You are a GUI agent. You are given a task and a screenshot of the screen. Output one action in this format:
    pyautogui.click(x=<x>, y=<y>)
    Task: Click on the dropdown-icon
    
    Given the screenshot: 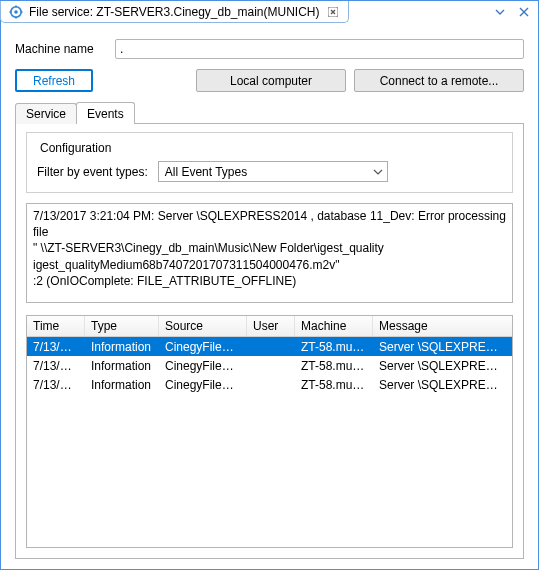 What is the action you would take?
    pyautogui.click(x=500, y=12)
    